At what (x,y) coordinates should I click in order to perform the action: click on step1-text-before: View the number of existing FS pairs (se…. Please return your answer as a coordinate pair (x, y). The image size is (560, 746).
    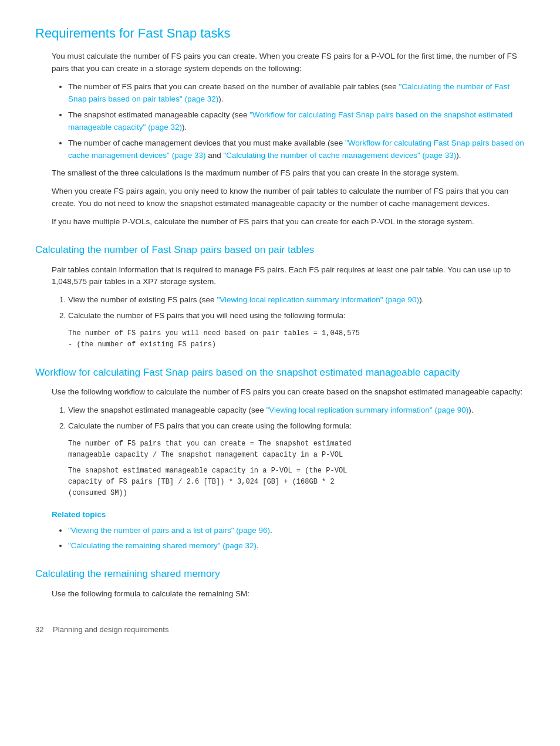
    Looking at the image, I should click on (142, 299).